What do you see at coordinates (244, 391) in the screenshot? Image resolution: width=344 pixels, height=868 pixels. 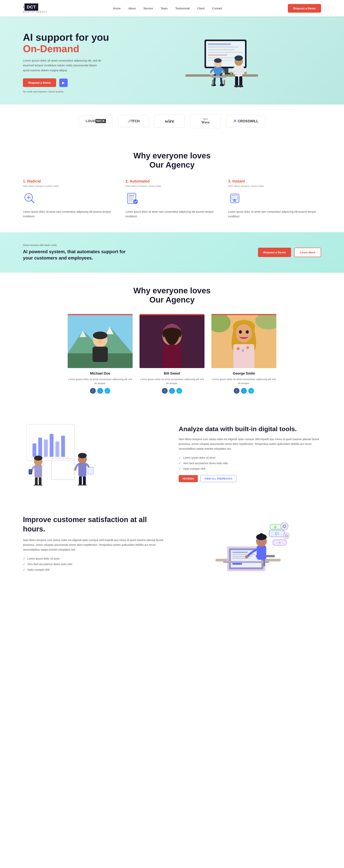 I see `george-social: f t v` at bounding box center [244, 391].